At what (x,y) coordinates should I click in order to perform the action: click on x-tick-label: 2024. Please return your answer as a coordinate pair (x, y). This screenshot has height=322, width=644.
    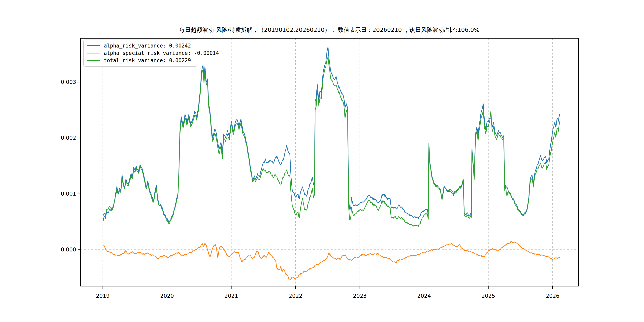
    Looking at the image, I should click on (424, 296).